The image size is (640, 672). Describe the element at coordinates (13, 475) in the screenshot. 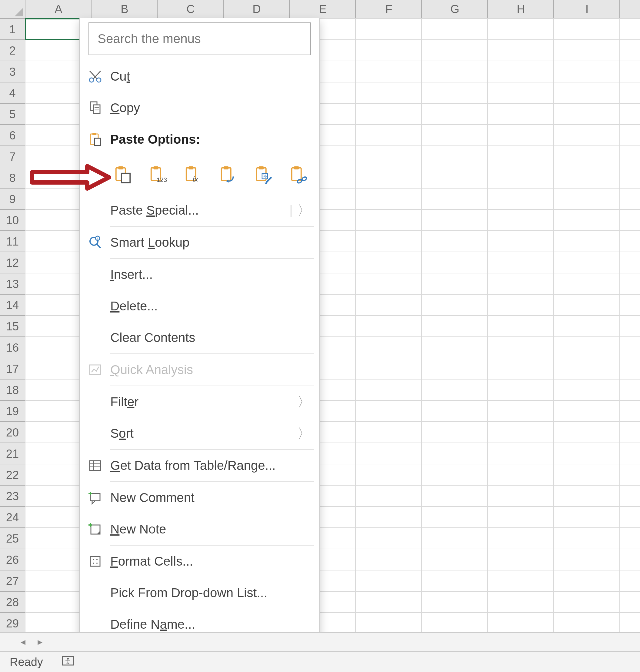

I see `row-header-22: 22` at that location.